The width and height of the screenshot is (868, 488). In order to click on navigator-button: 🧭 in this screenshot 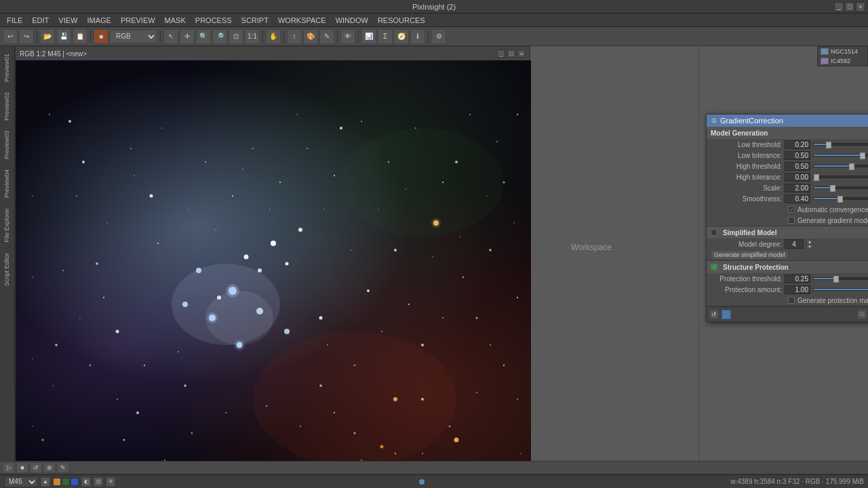, I will do `click(401, 37)`.